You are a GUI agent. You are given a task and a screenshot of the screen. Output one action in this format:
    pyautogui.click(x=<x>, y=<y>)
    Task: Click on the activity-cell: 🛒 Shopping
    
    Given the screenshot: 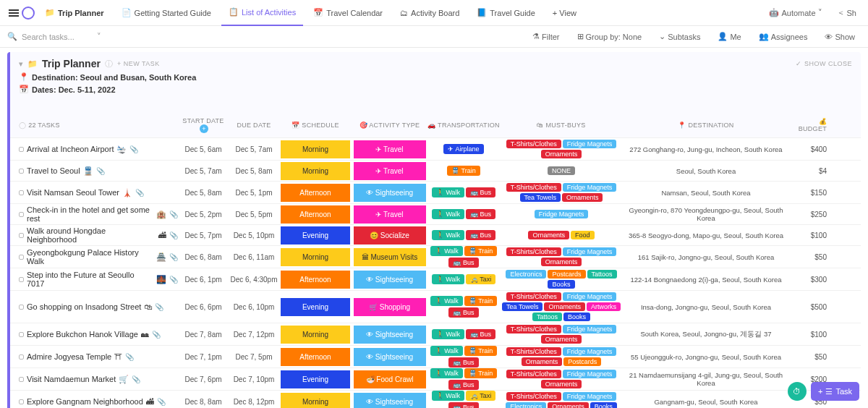 What is the action you would take?
    pyautogui.click(x=389, y=307)
    